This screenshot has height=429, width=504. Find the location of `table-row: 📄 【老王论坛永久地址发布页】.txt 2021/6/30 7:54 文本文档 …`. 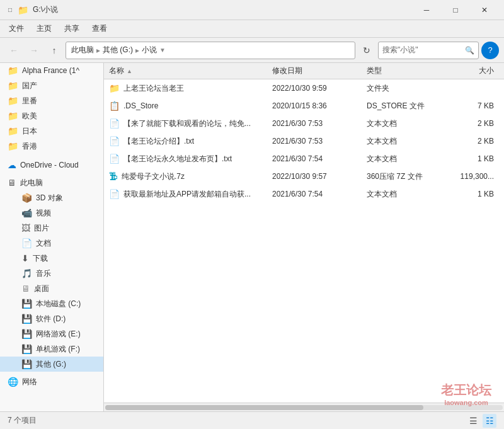

table-row: 📄 【老王论坛永久地址发布页】.txt 2021/6/30 7:54 文本文档 … is located at coordinates (304, 159).